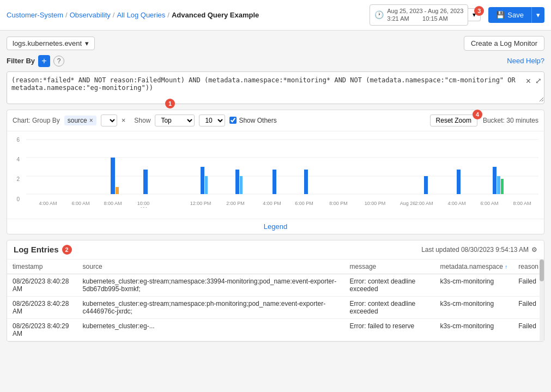 Image resolution: width=551 pixels, height=392 pixels. What do you see at coordinates (67, 250) in the screenshot?
I see `log-entries-badge: 2` at bounding box center [67, 250].